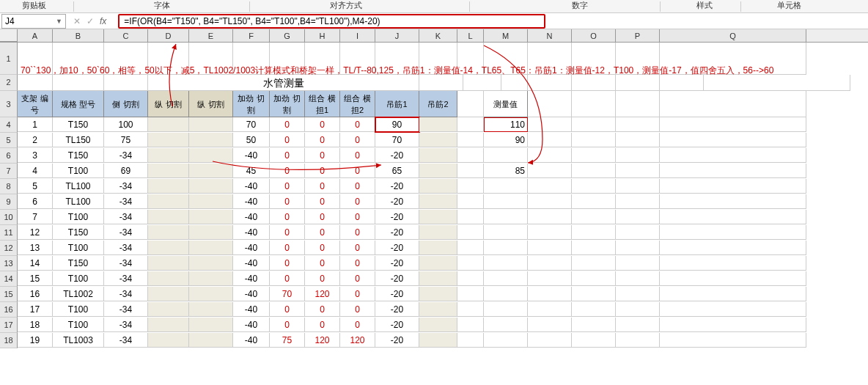 The width and height of the screenshot is (868, 385). What do you see at coordinates (211, 35) in the screenshot?
I see `col-header: E` at bounding box center [211, 35].